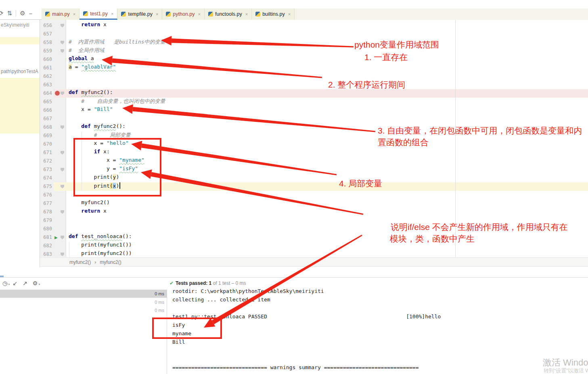 Image resolution: width=588 pixels, height=374 pixels. Describe the element at coordinates (70, 67) in the screenshot. I see `code-token: a` at that location.